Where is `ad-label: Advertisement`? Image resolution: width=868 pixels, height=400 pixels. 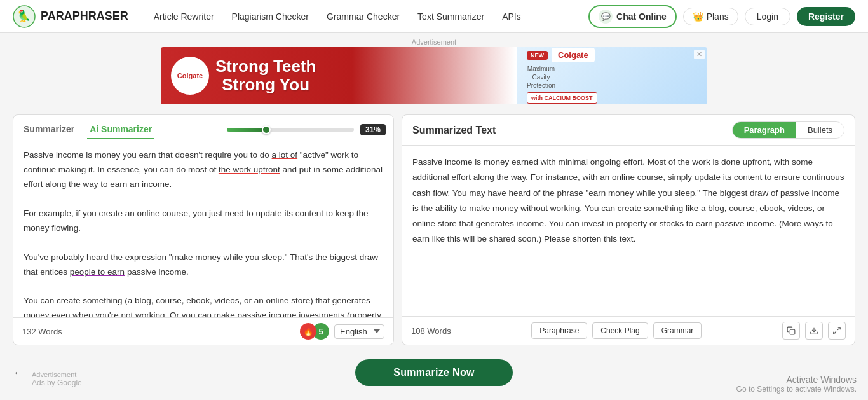
ad-label: Advertisement is located at coordinates (434, 42).